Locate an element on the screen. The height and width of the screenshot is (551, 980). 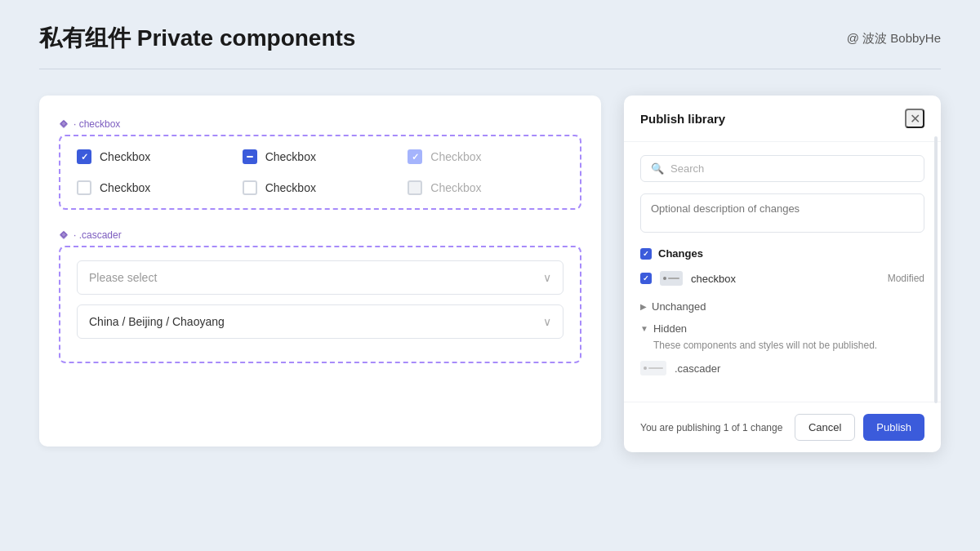
change-item-icon is located at coordinates (671, 278).